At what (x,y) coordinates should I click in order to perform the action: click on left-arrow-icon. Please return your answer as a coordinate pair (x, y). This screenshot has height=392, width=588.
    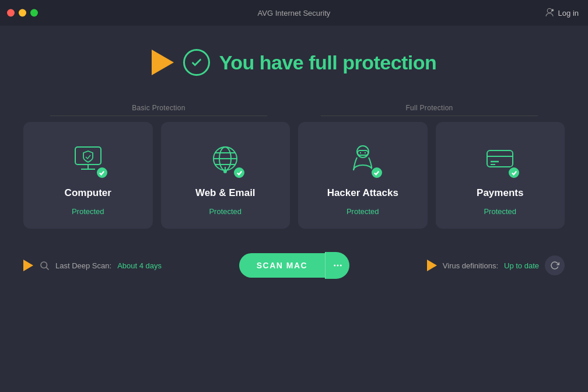
    Looking at the image, I should click on (28, 265).